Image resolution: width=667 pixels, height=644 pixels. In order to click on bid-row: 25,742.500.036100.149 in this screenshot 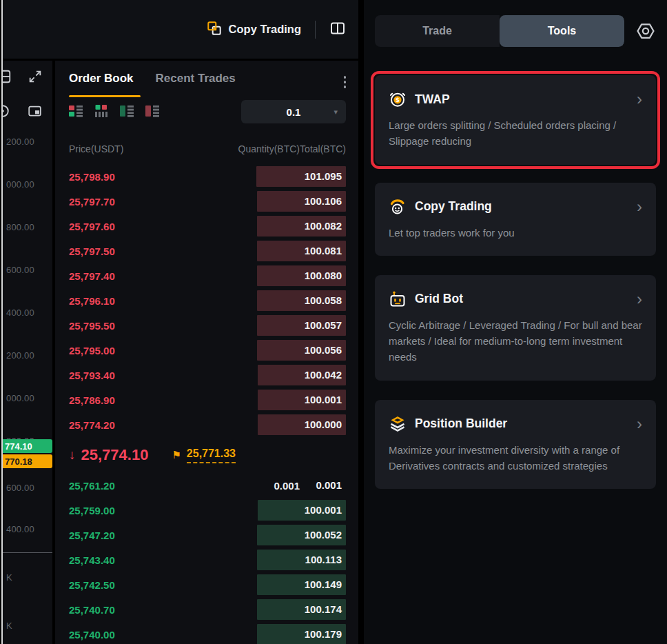, I will do `click(207, 585)`.